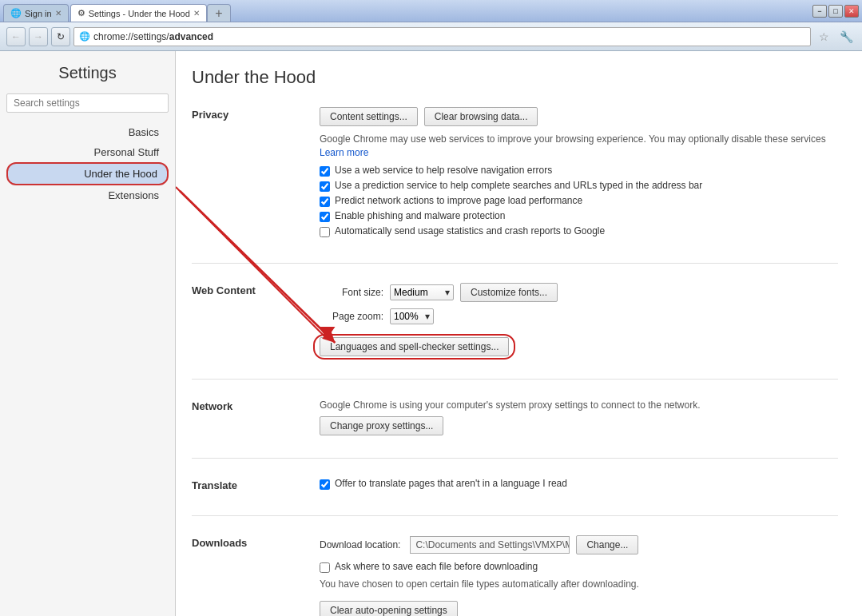 Image resolution: width=862 pixels, height=616 pixels. What do you see at coordinates (422, 292) in the screenshot?
I see `font-size-select-wrap: Very small Small Medium Large Very large…` at bounding box center [422, 292].